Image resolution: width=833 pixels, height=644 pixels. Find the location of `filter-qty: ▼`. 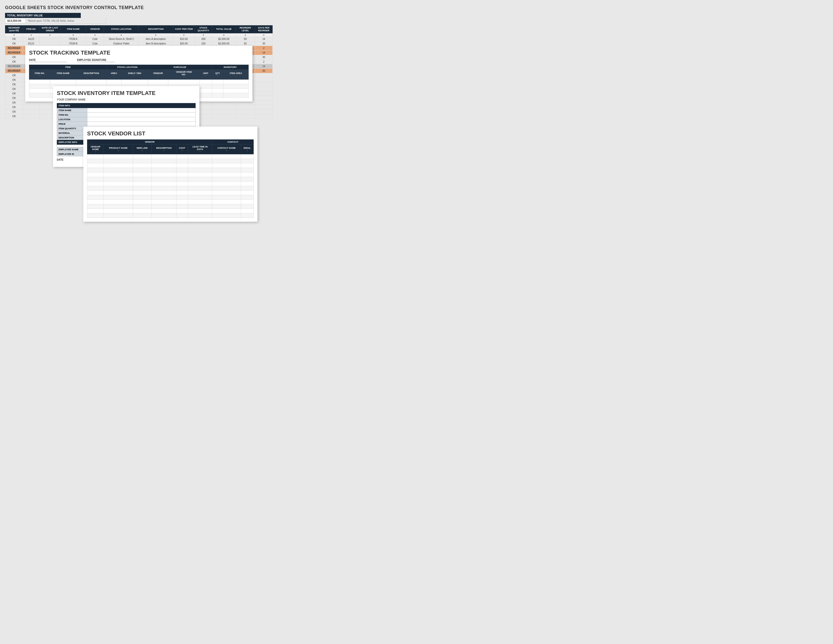

filter-qty: ▼ is located at coordinates (203, 35).